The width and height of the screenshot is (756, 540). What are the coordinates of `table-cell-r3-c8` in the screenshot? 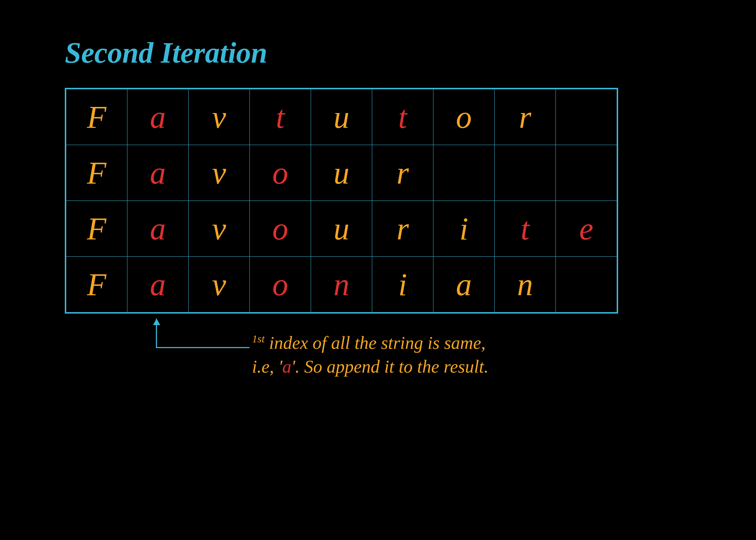 It's located at (586, 284).